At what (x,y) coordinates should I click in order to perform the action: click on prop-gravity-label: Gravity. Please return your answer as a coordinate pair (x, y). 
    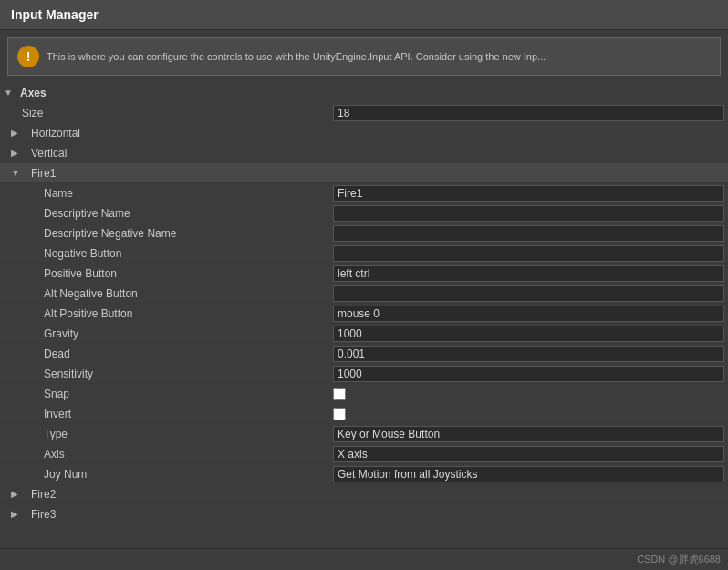
    Looking at the image, I should click on (166, 334).